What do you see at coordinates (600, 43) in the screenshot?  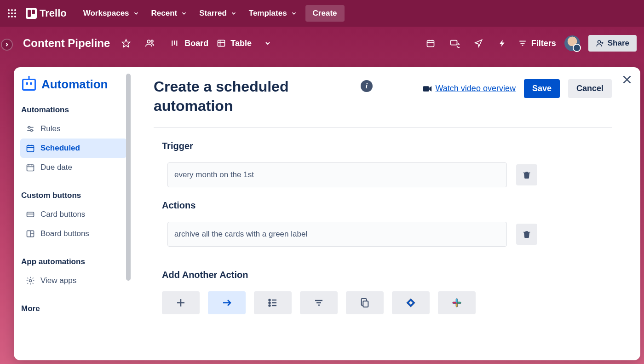 I see `share-person-icon` at bounding box center [600, 43].